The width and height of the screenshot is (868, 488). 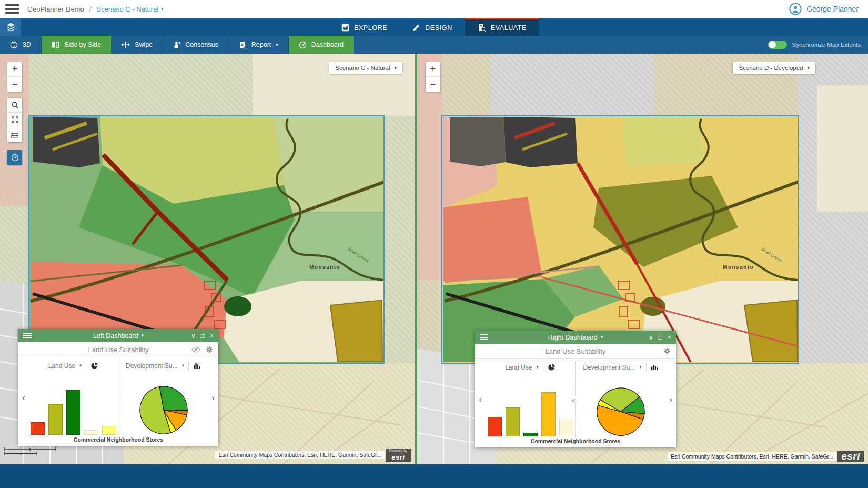 I want to click on measure-button, so click(x=15, y=135).